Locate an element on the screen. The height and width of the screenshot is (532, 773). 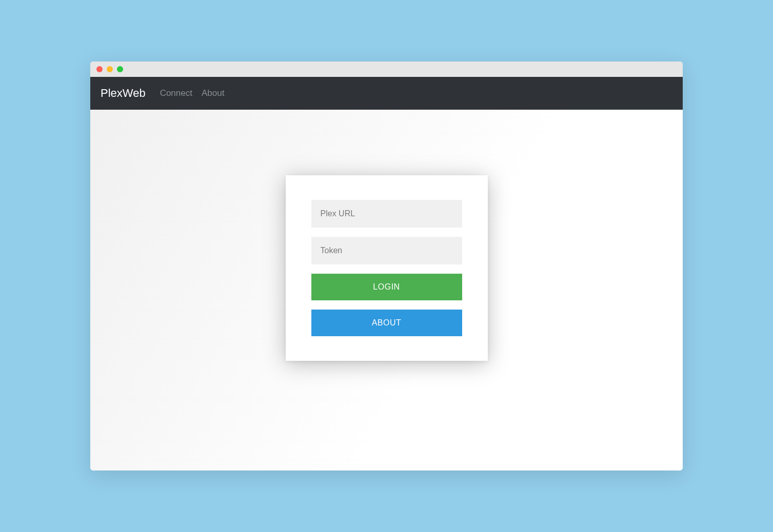
about-button: ABOUT is located at coordinates (387, 323).